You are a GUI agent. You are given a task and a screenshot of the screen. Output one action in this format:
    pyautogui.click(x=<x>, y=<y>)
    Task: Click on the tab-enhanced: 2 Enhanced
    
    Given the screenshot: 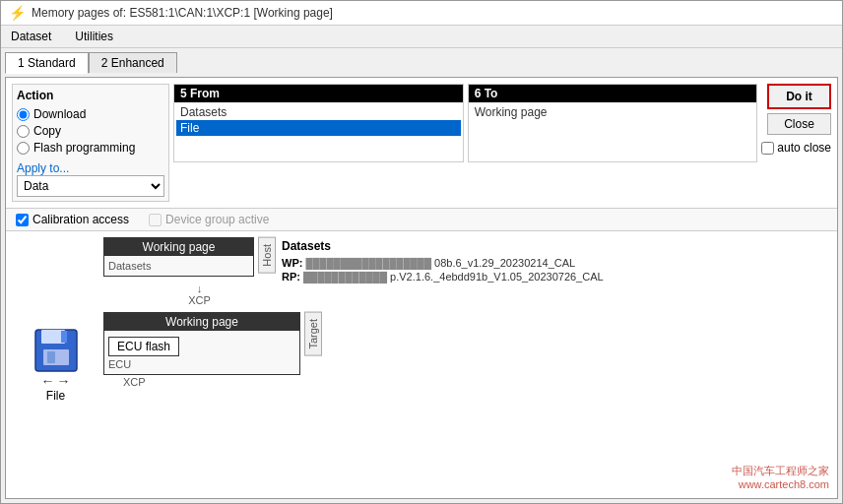 What is the action you would take?
    pyautogui.click(x=133, y=63)
    